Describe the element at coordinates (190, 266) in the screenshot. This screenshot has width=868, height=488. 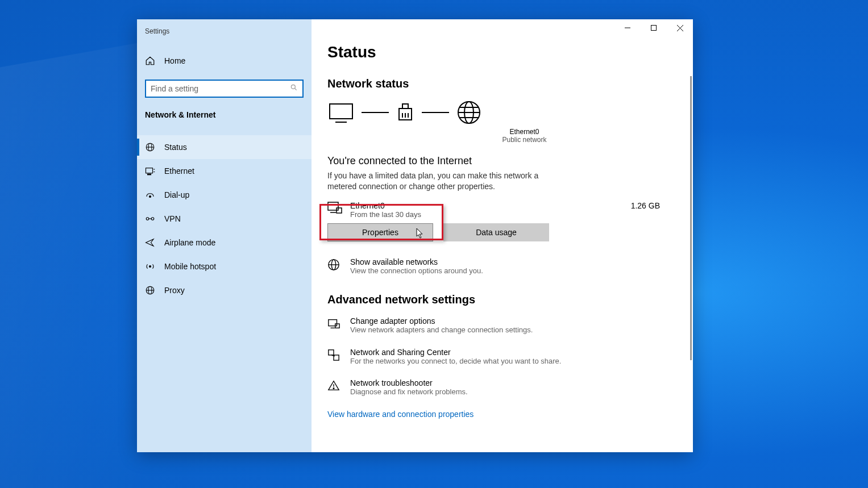
I see `nav-item-label: Mobile hotspot` at that location.